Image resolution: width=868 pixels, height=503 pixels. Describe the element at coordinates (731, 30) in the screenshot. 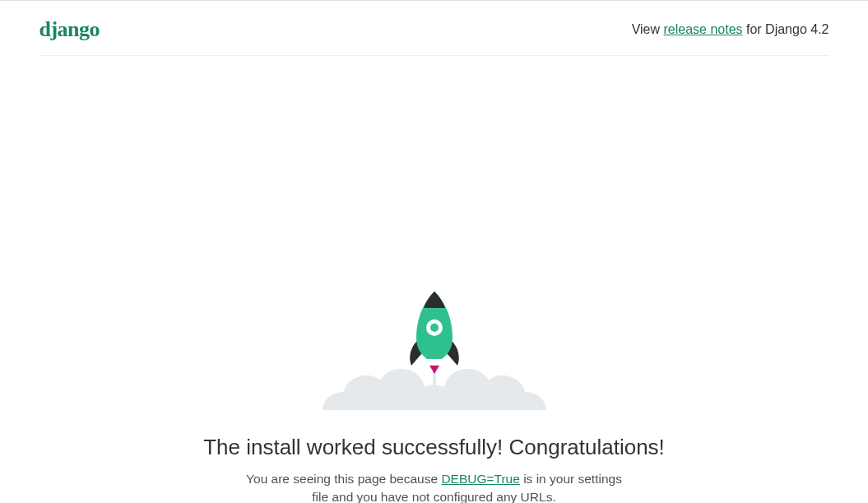

I see `release-note-text: View release notes for Django 4.2` at that location.